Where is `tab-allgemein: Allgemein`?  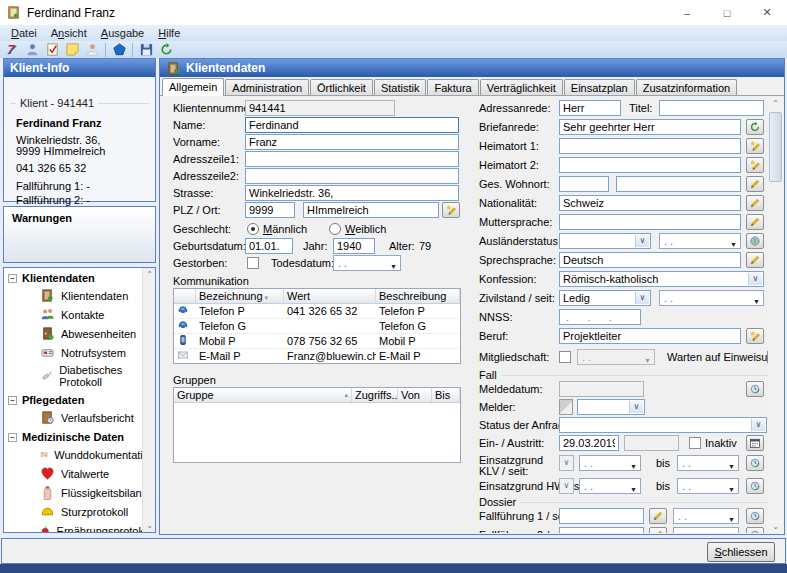
tab-allgemein: Allgemein is located at coordinates (193, 87).